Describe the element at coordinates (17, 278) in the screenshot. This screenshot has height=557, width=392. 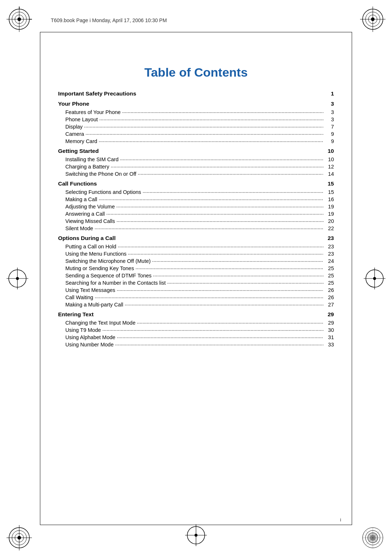
I see `side-mark-left` at that location.